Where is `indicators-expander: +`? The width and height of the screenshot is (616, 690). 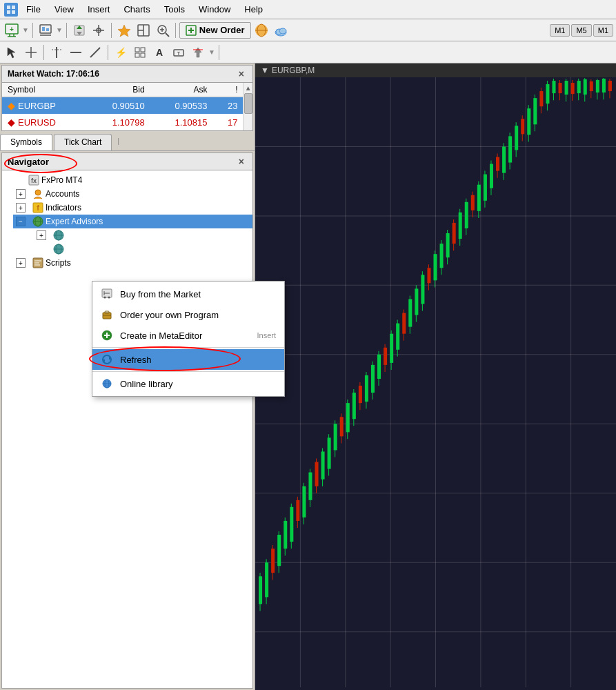 indicators-expander: + is located at coordinates (21, 208).